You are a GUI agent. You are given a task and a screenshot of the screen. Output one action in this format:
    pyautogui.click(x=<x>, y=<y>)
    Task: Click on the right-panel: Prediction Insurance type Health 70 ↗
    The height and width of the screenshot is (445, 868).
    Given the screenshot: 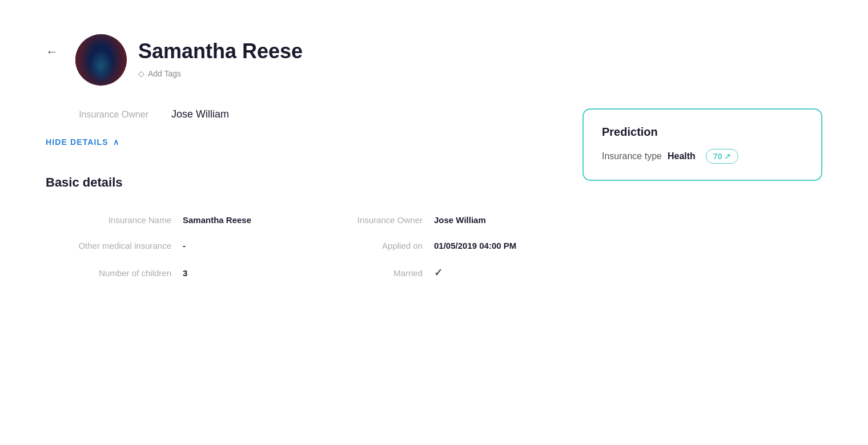 What is the action you would take?
    pyautogui.click(x=702, y=145)
    